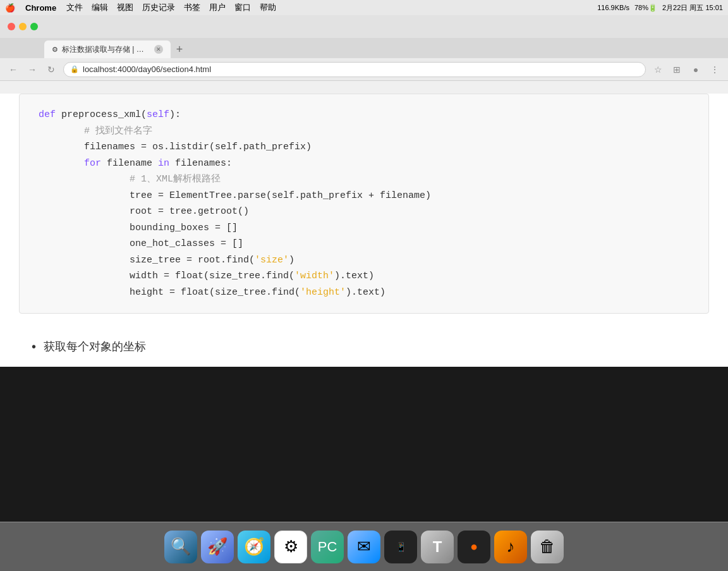 The image size is (728, 571). What do you see at coordinates (613, 8) in the screenshot?
I see `network-status: 116.9KB/s` at bounding box center [613, 8].